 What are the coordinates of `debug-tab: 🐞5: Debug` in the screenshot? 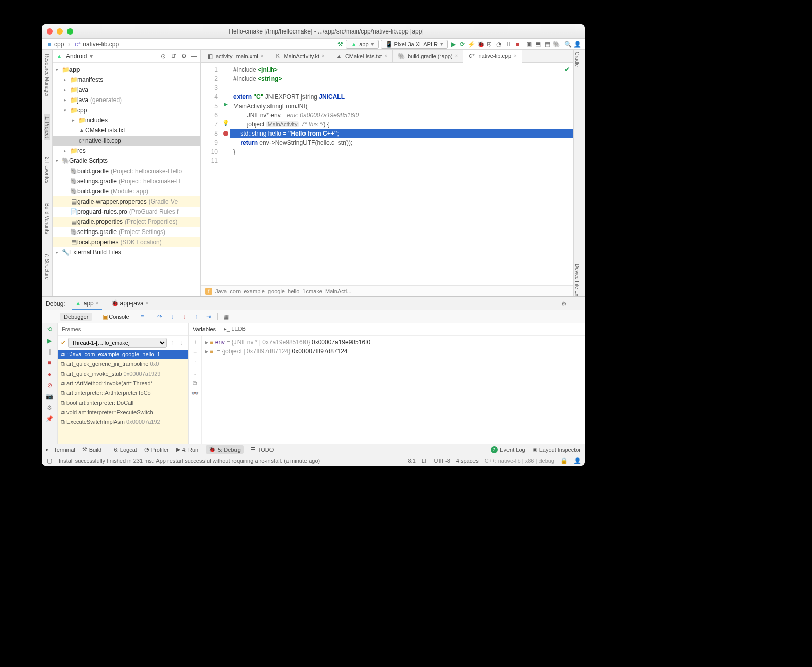 It's located at (224, 450).